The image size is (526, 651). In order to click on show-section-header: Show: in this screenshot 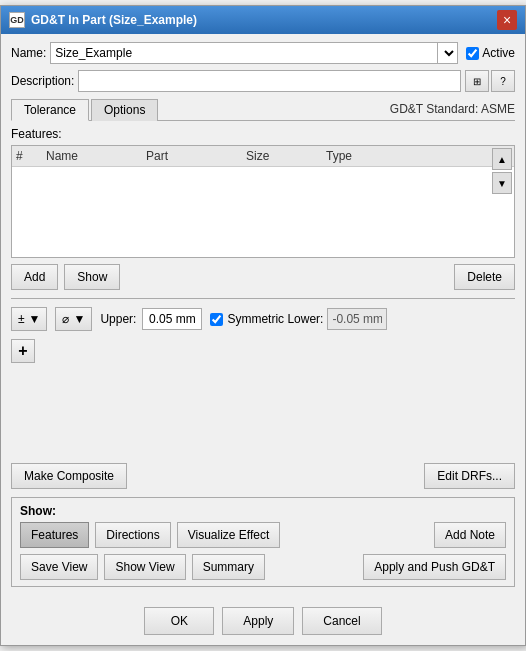, I will do `click(263, 511)`.